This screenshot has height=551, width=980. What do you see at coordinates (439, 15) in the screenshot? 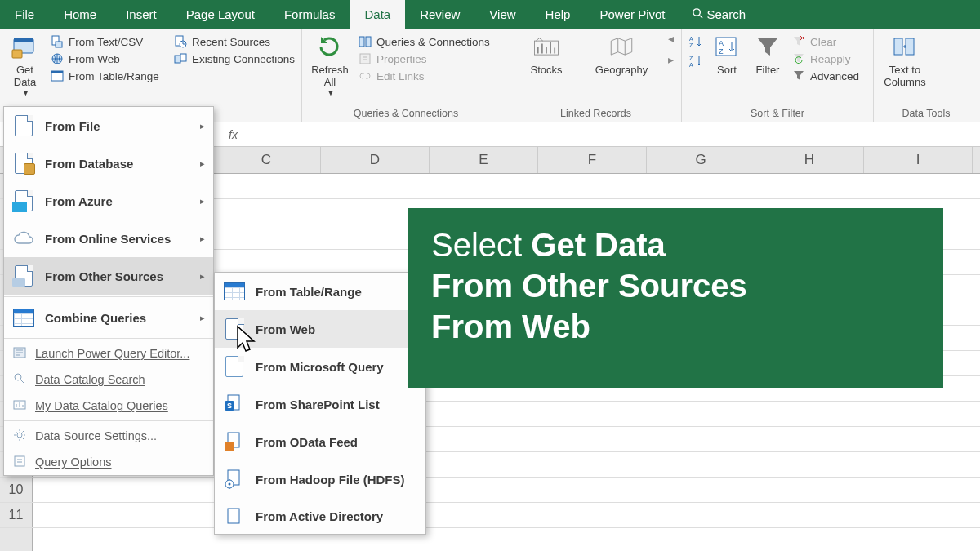
I see `tab-review: Review` at bounding box center [439, 15].